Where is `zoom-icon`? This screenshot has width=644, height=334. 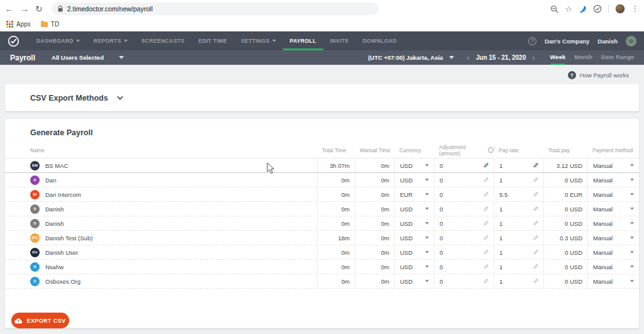 zoom-icon is located at coordinates (555, 9).